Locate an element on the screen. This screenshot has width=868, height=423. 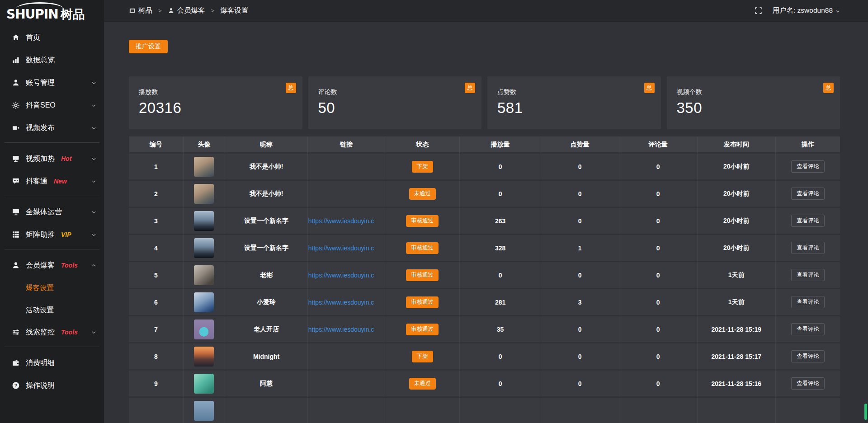
table-row is located at coordinates (485, 410).